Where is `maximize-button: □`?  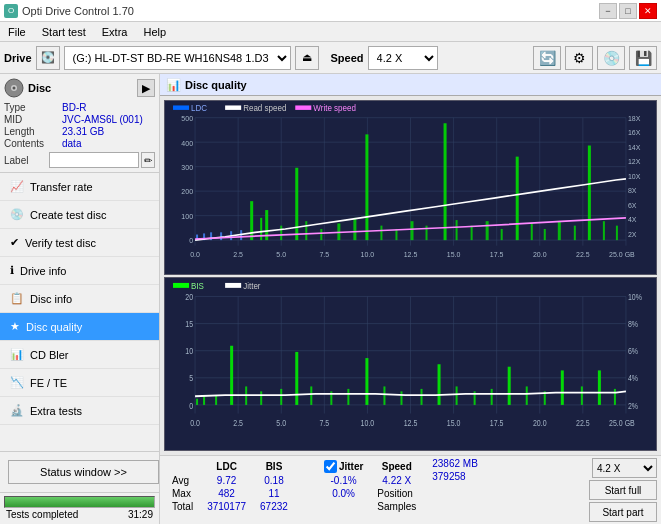 maximize-button: □ is located at coordinates (628, 11).